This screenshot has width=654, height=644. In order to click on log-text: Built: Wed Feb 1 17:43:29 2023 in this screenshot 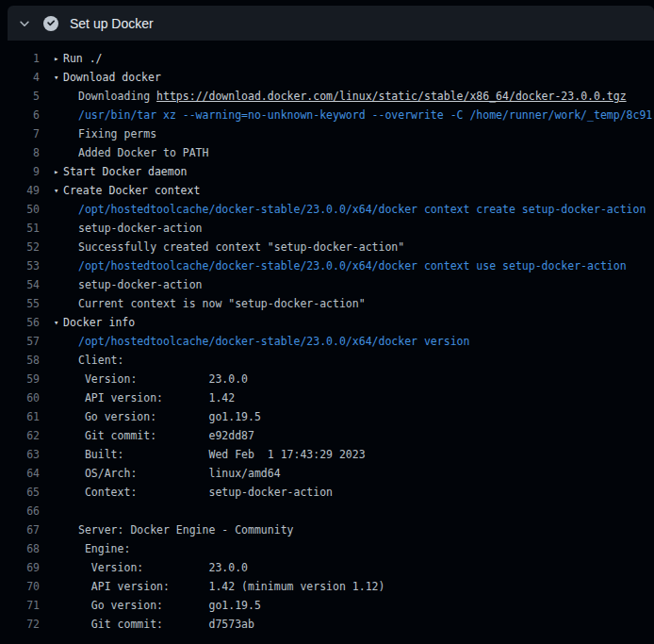, I will do `click(366, 454)`.